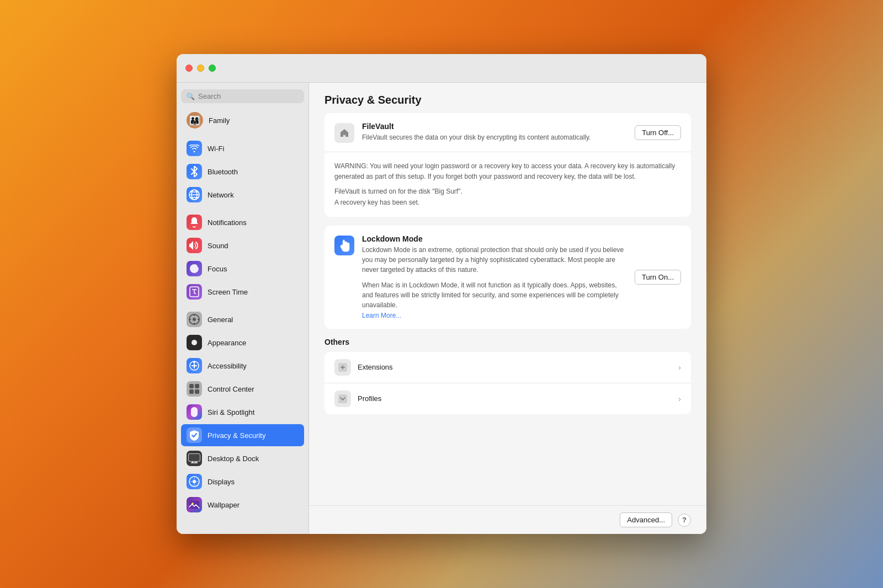 The image size is (883, 588). Describe the element at coordinates (514, 398) in the screenshot. I see `profiles-label: Profiles` at that location.